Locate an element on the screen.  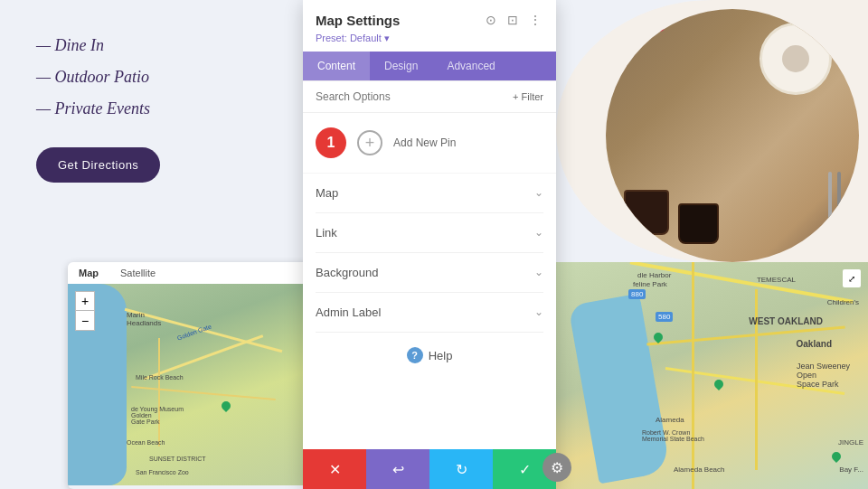
map-tab-satellite: Satellite is located at coordinates (137, 273).